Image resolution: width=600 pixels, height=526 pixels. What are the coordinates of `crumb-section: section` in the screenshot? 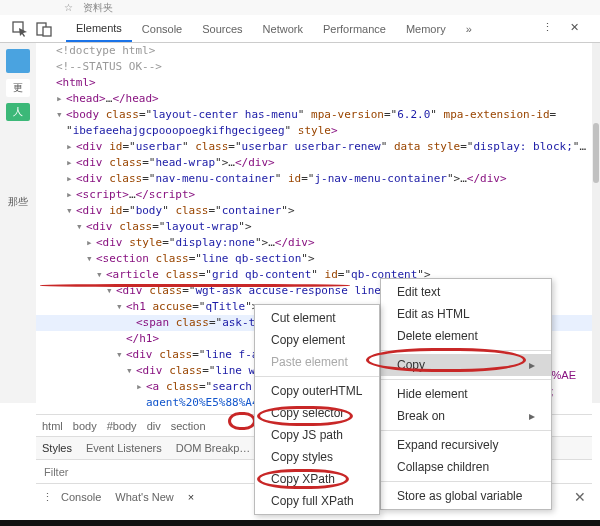 It's located at (188, 426).